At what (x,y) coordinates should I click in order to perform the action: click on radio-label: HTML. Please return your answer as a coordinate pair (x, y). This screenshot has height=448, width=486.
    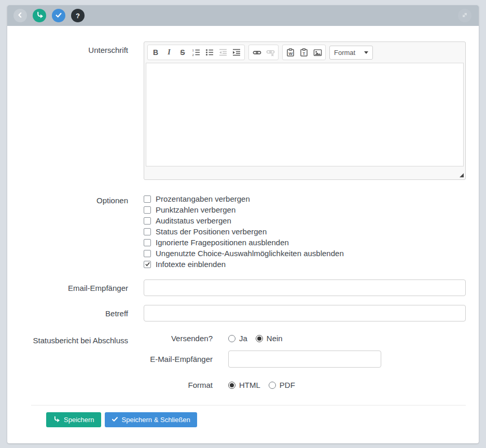
    Looking at the image, I should click on (250, 385).